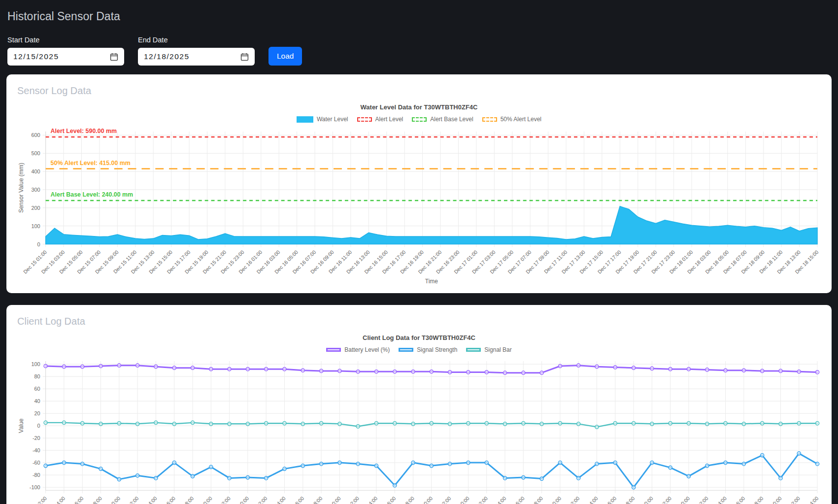  Describe the element at coordinates (37, 401) in the screenshot. I see `svg-text: 40` at that location.